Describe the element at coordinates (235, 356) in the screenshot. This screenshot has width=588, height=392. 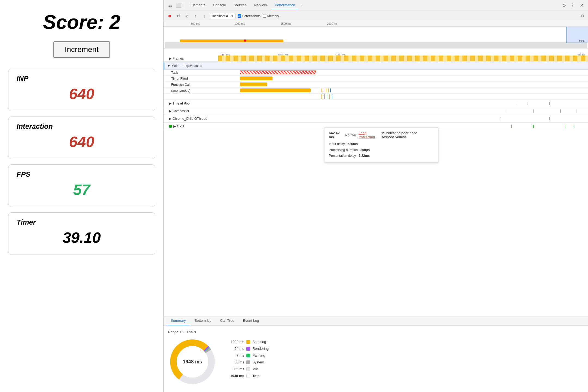
I see `painting-time: 7 ms` at that location.